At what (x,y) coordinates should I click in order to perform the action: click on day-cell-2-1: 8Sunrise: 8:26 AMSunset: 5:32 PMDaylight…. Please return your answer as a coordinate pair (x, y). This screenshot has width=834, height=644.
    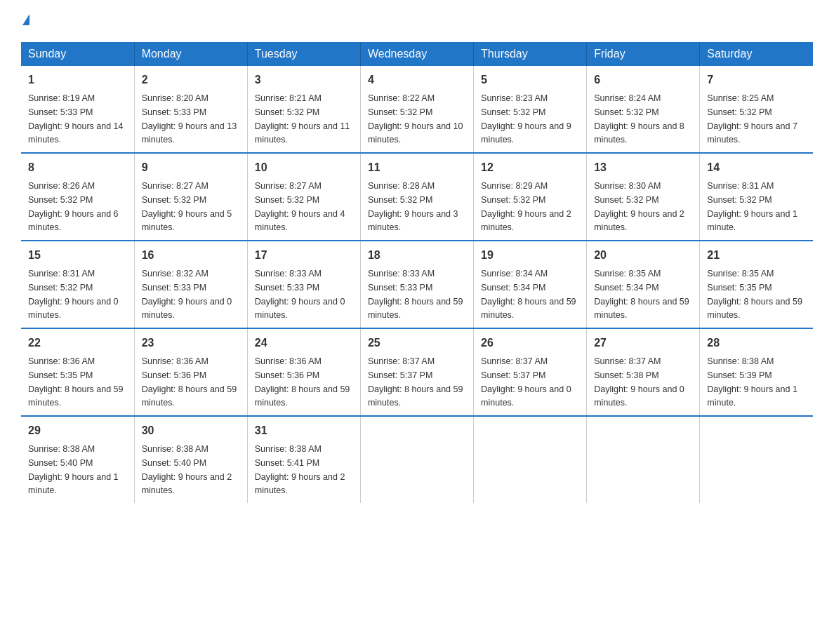
    Looking at the image, I should click on (77, 196).